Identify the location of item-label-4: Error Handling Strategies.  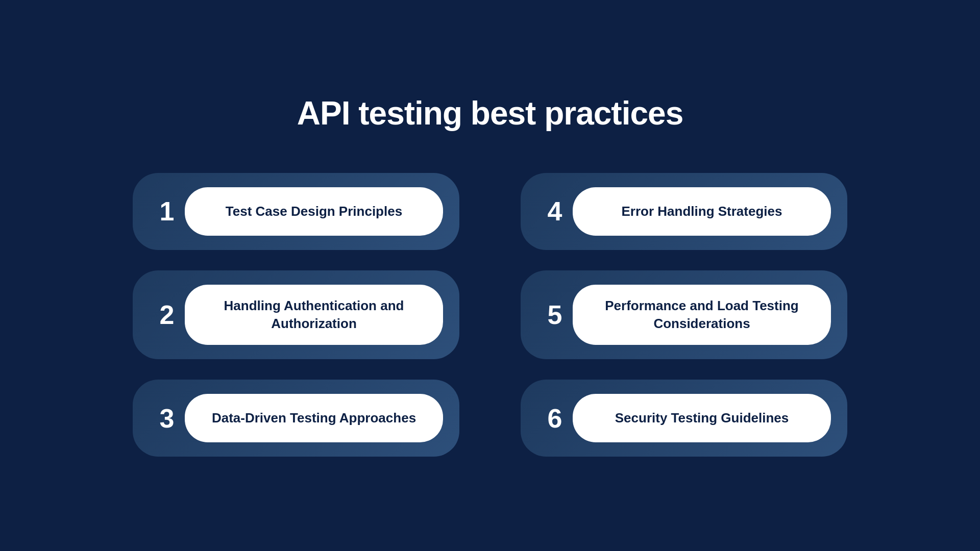
(702, 211).